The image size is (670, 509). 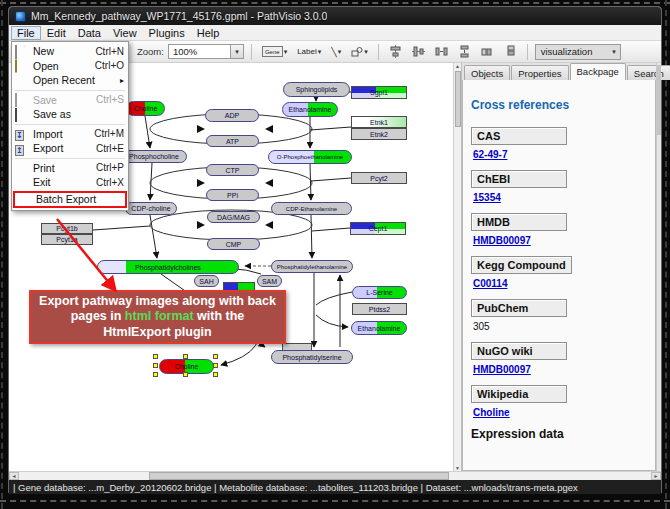 What do you see at coordinates (336, 52) in the screenshot?
I see `line-tool-button: ╲ ▾` at bounding box center [336, 52].